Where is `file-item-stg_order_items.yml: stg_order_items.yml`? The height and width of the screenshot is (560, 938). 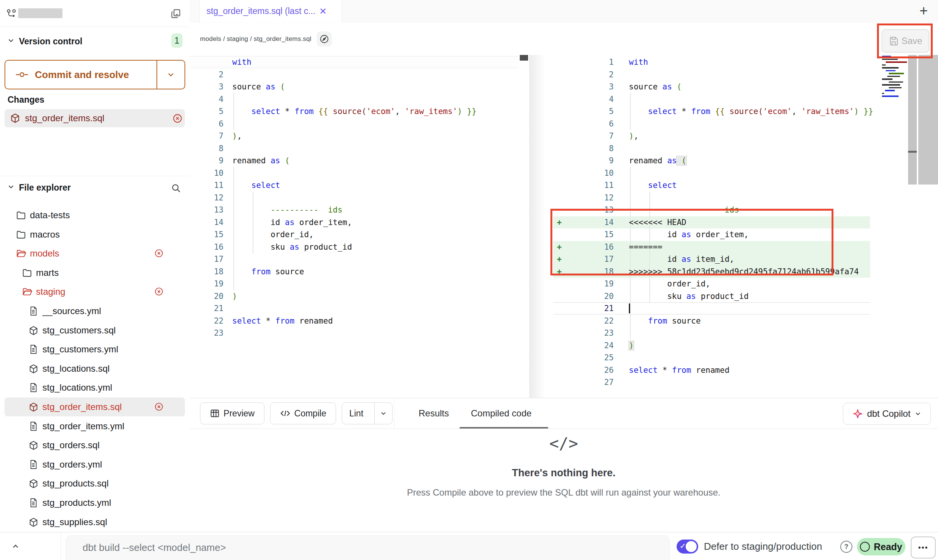
file-item-stg_order_items.yml: stg_order_items.yml is located at coordinates (95, 426).